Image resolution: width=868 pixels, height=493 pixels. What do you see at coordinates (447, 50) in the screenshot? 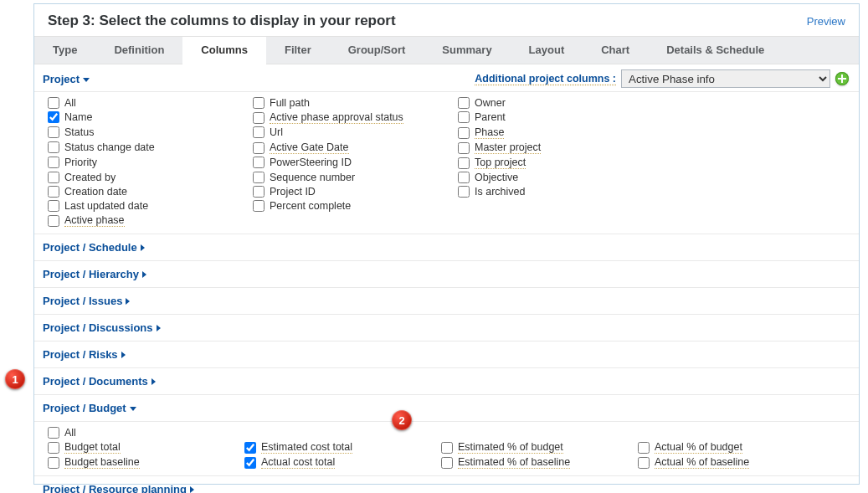
I see `wizard-tabs: Type Definition Columns Filter Group/Sor…` at bounding box center [447, 50].